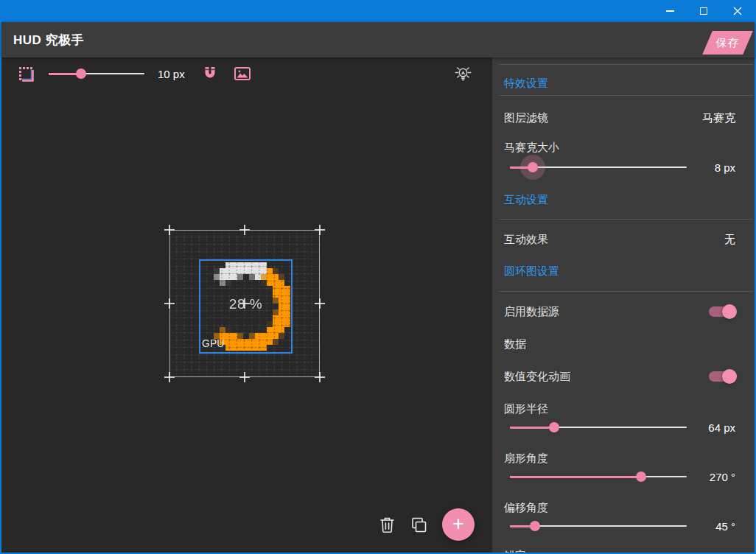 The image size is (756, 554). What do you see at coordinates (598, 477) in the screenshot?
I see `sector-angle-slider` at bounding box center [598, 477].